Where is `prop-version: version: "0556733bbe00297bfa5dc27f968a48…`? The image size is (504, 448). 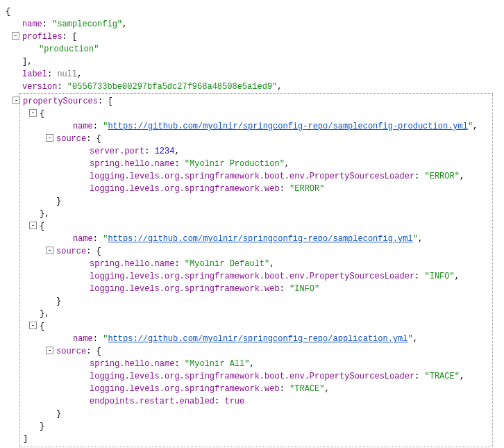 prop-version: version: "0556733bbe00297bfa5dc27f968a48… is located at coordinates (252, 87).